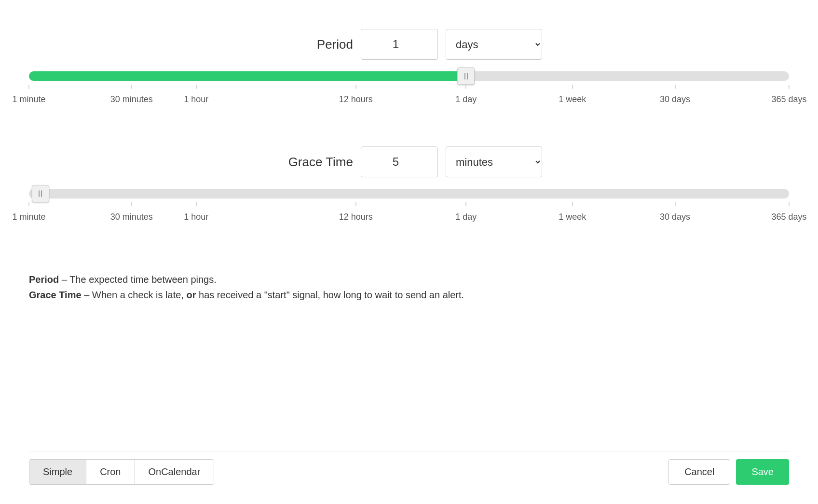  Describe the element at coordinates (409, 44) in the screenshot. I see `period-row: Period days minutes hours weeks` at that location.